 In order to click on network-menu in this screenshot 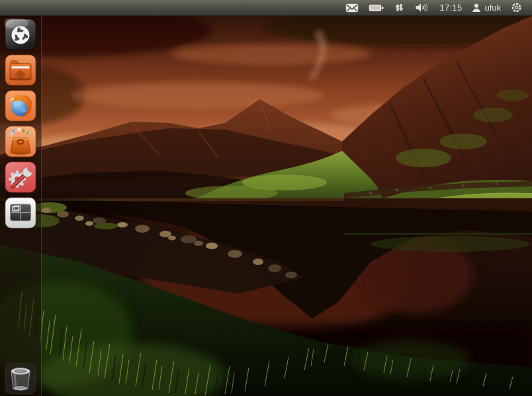, I will do `click(400, 8)`.